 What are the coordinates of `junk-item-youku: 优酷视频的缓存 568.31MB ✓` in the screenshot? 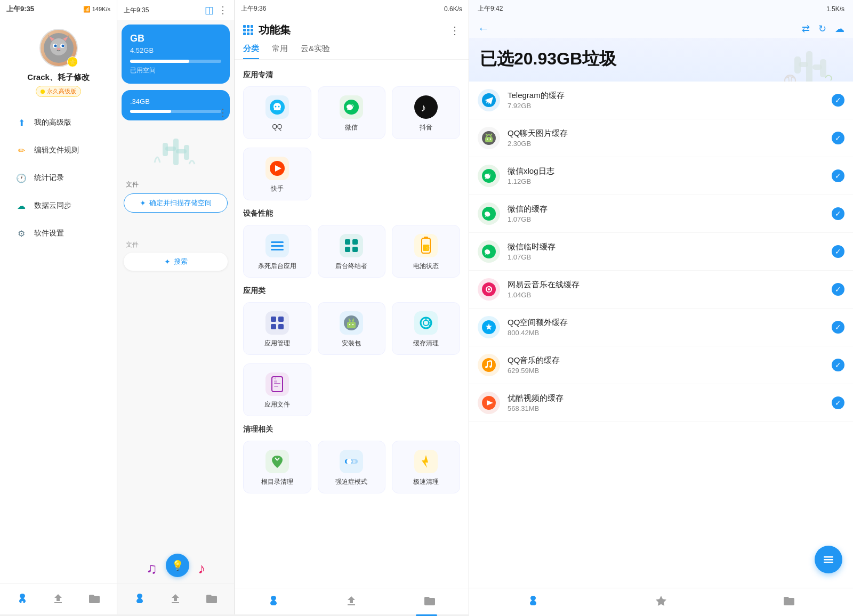 It's located at (661, 403).